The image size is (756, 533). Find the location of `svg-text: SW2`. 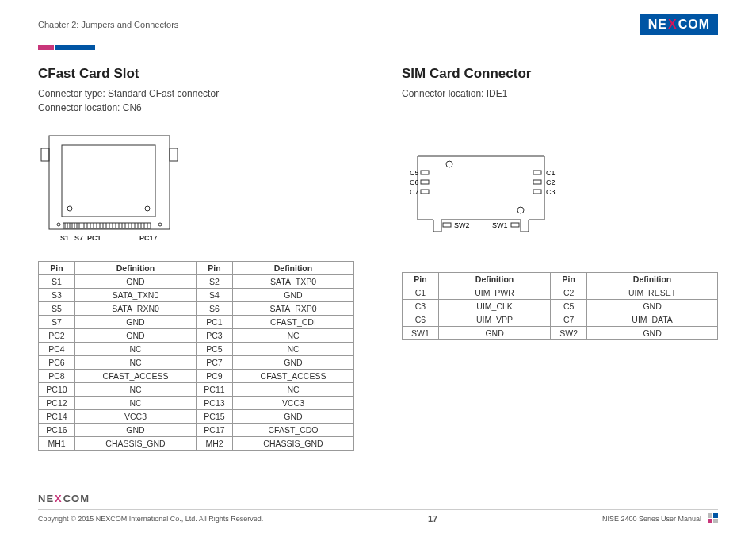

svg-text: SW2 is located at coordinates (462, 225).